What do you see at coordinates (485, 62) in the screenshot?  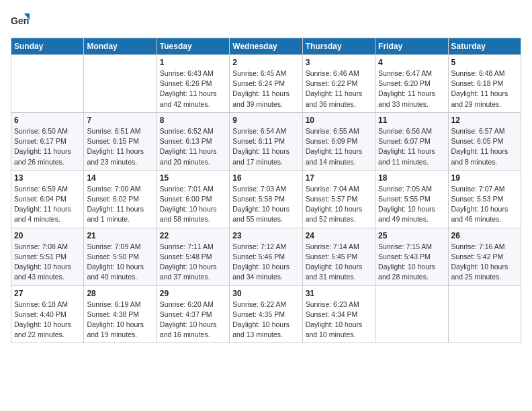 I see `day-number: 5` at bounding box center [485, 62].